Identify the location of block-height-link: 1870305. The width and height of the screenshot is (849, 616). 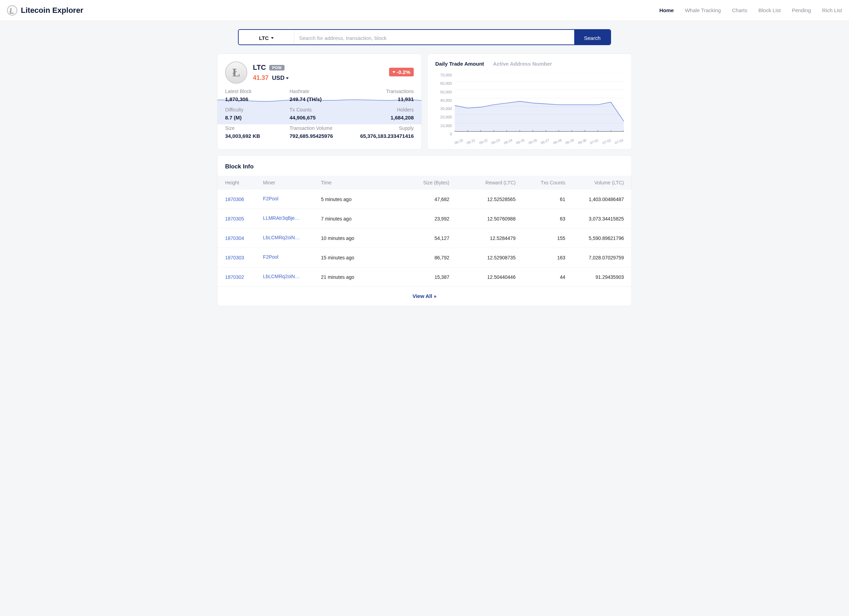
(234, 219).